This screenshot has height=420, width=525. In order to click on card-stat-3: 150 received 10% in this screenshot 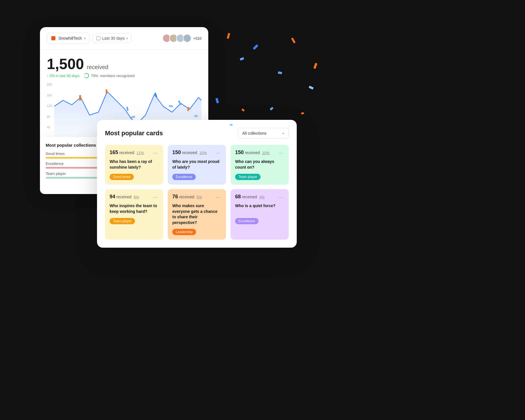, I will do `click(260, 152)`.